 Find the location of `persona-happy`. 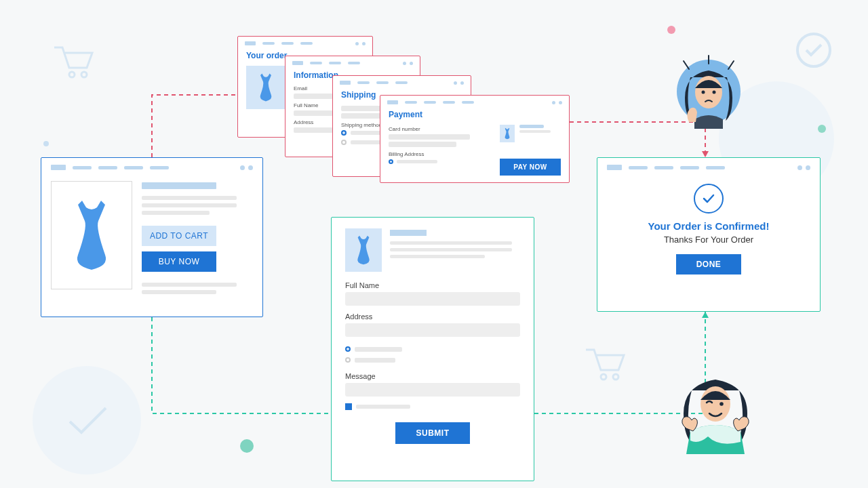

persona-happy is located at coordinates (715, 410).